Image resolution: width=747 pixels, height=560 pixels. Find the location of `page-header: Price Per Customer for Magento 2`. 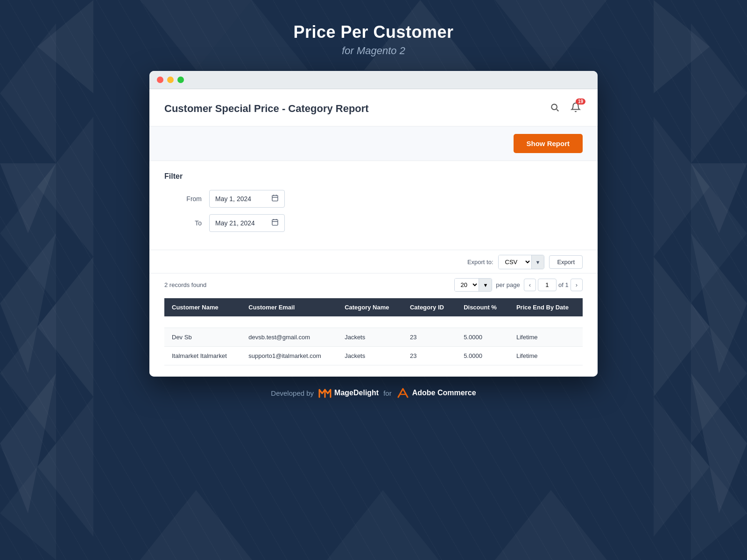

page-header: Price Per Customer for Magento 2 is located at coordinates (374, 40).